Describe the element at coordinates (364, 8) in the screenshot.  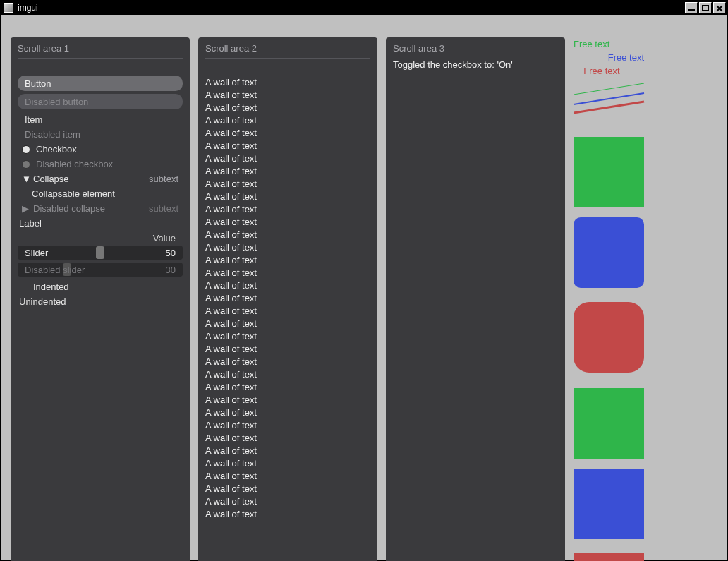
I see `titlebar: imgui` at that location.